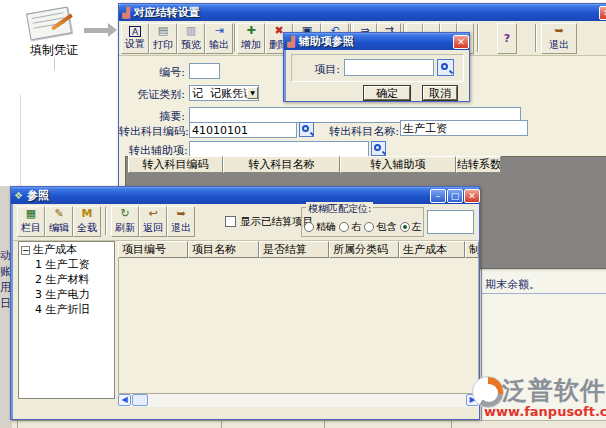 This screenshot has height=428, width=606. I want to click on flow-arrow, so click(97, 30).